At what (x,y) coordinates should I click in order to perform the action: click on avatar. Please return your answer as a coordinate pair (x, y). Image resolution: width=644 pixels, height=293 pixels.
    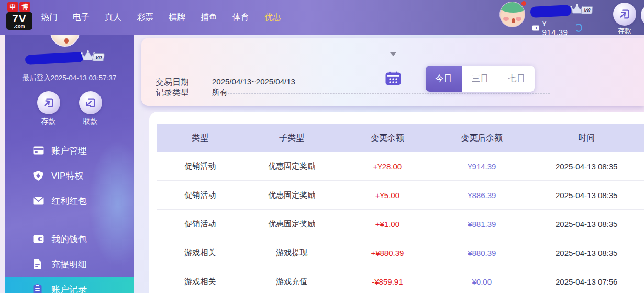
    Looking at the image, I should click on (512, 15).